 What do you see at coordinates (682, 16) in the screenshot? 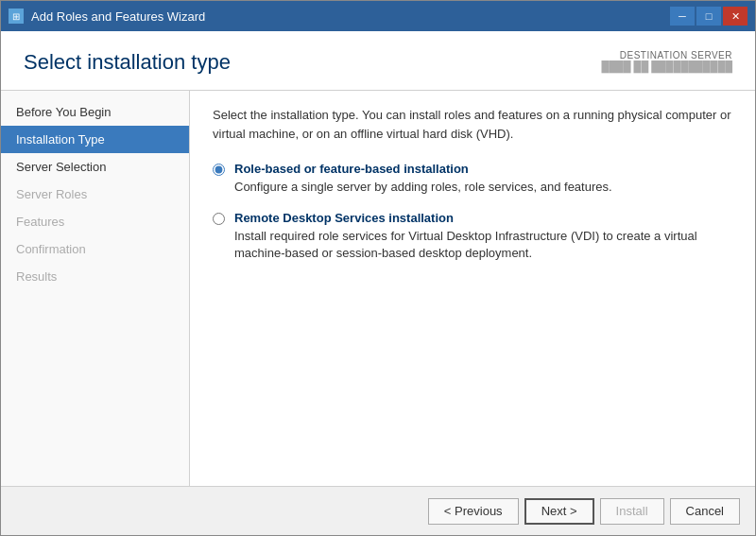
I see `minimize-button: ─` at bounding box center [682, 16].